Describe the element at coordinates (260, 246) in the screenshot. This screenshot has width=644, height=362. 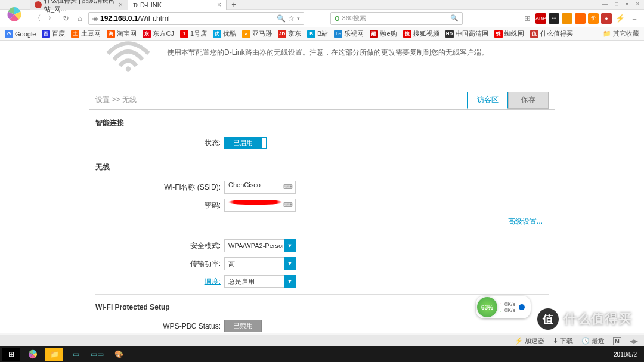
I see `security-select: WPA/WPA2-Personal▼` at that location.